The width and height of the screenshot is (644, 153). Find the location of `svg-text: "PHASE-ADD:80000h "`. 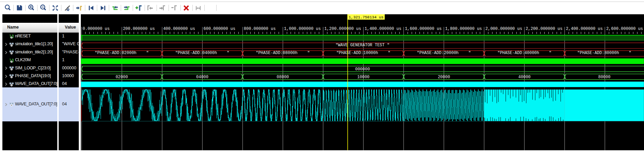

svg-text: "PHASE-ADD:80000h " is located at coordinates (604, 53).